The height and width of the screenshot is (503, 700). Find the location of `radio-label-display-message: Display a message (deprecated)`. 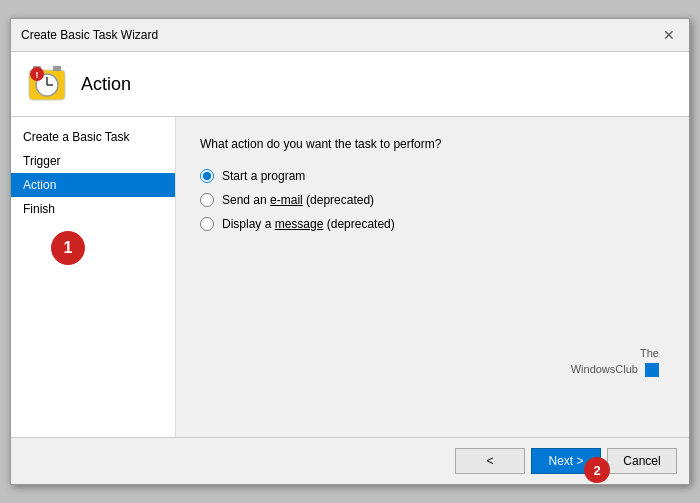

radio-label-display-message: Display a message (deprecated) is located at coordinates (308, 224).